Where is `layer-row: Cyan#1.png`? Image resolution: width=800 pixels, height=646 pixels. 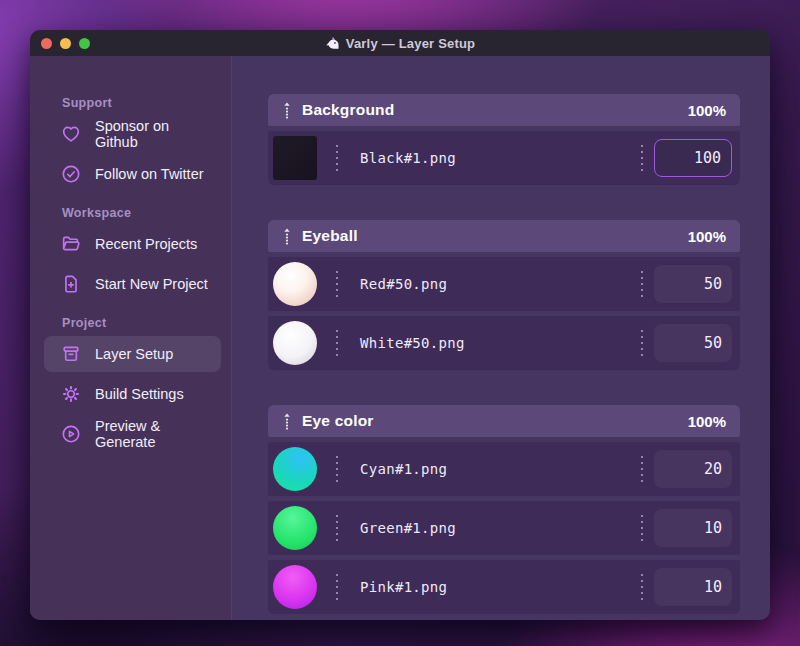 layer-row: Cyan#1.png is located at coordinates (504, 469).